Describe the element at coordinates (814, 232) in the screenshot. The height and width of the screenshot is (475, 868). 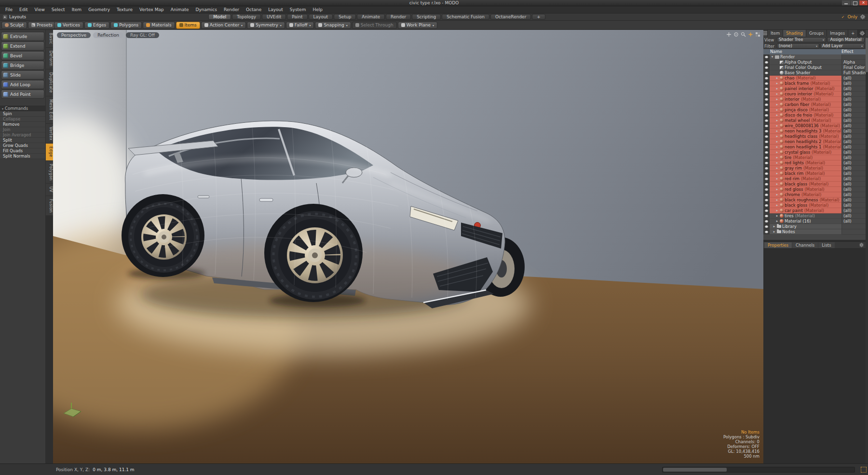
I see `shader-tree-row: ▸ Nodes` at that location.